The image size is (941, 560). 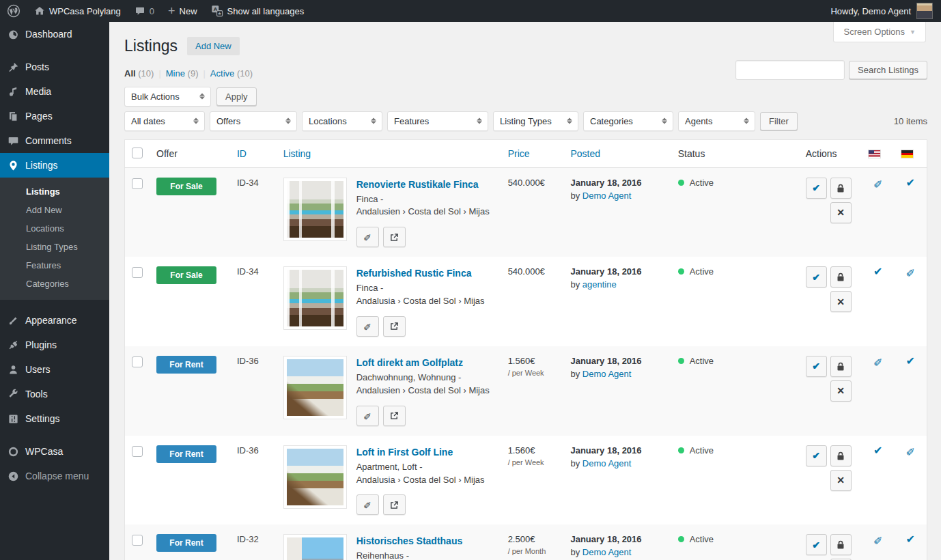 I want to click on view-active-link: Active, so click(x=223, y=74).